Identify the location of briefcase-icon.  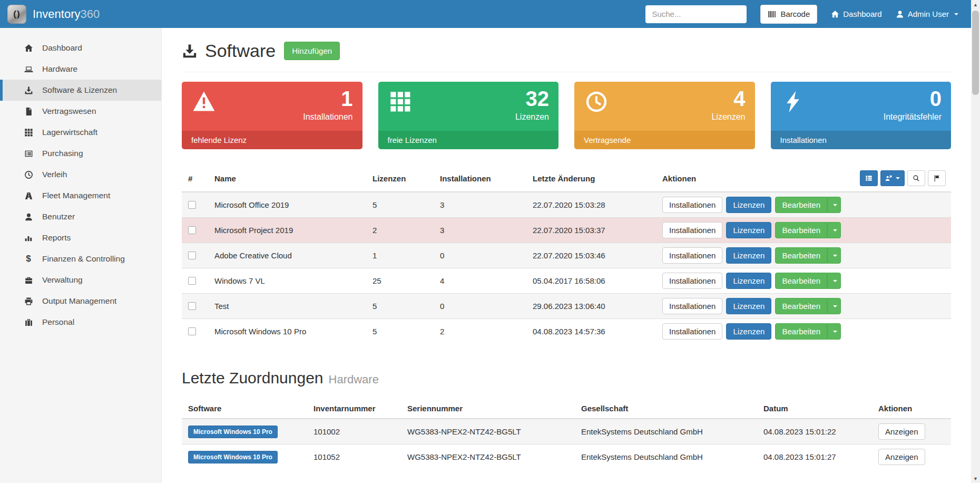
(28, 281).